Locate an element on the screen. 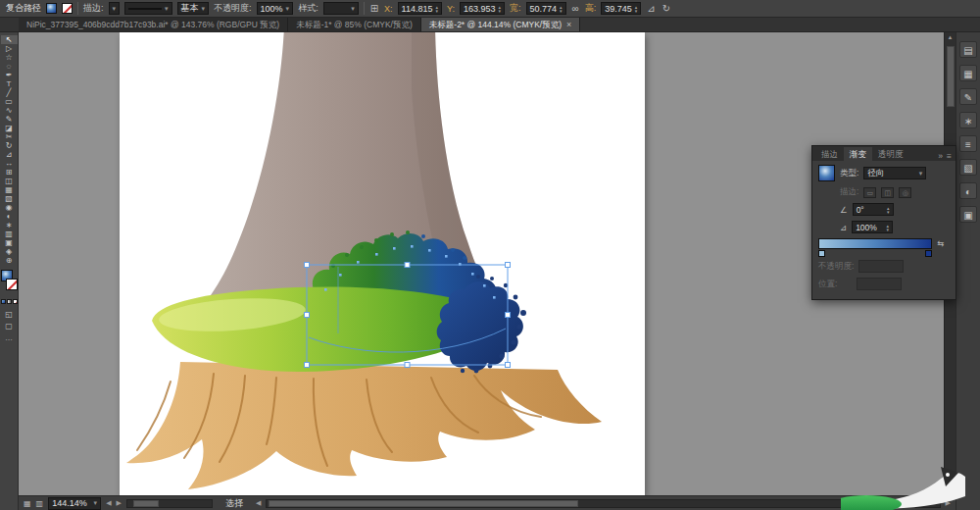 The width and height of the screenshot is (980, 510). tool-lasso: ◌ is located at coordinates (10, 67).